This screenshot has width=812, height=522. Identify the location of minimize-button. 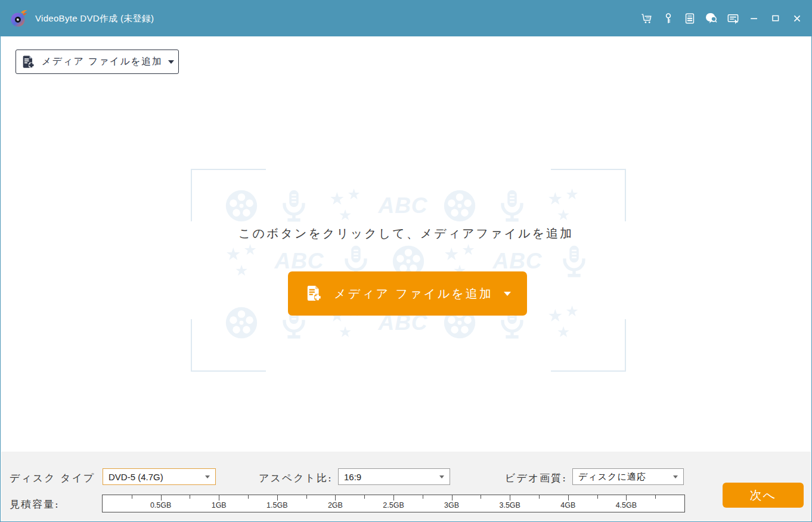
(754, 18).